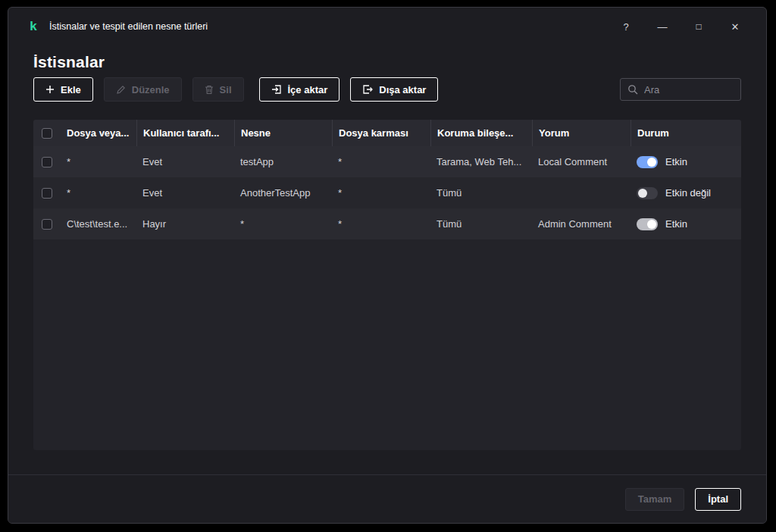 This screenshot has height=532, width=776. What do you see at coordinates (283, 162) in the screenshot?
I see `cell-object: testApp` at bounding box center [283, 162].